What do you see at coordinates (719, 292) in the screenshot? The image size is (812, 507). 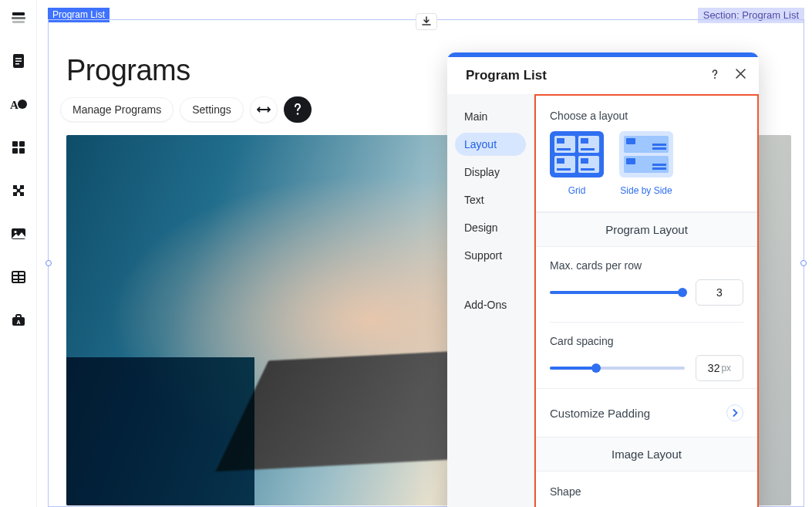 I see `max-cards-value: 3` at bounding box center [719, 292].